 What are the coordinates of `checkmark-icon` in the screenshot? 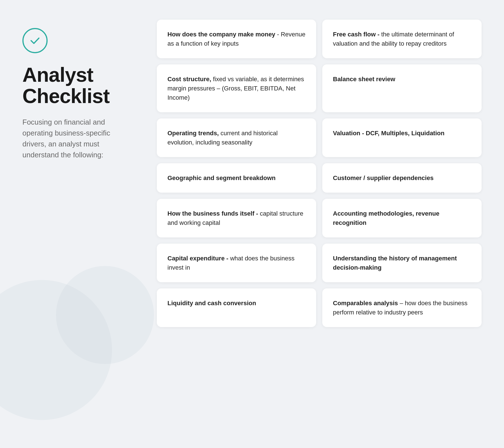 It's located at (35, 41).